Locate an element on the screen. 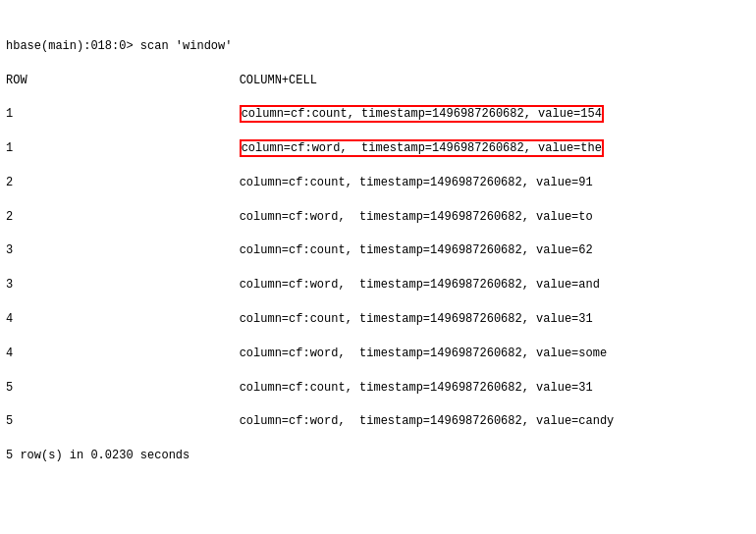  row2-1: 2 column=cf:count, timestamp=14969872606… is located at coordinates (299, 183).